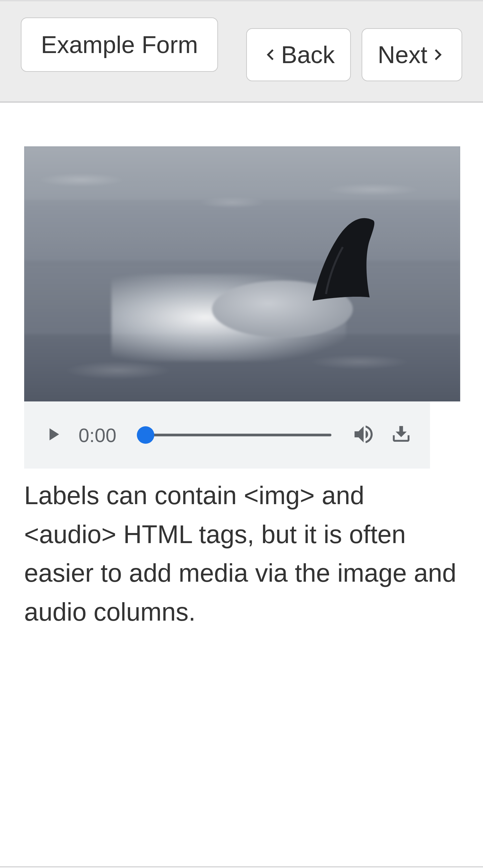 Image resolution: width=483 pixels, height=868 pixels. Describe the element at coordinates (354, 55) in the screenshot. I see `nav-group: Back Next` at that location.